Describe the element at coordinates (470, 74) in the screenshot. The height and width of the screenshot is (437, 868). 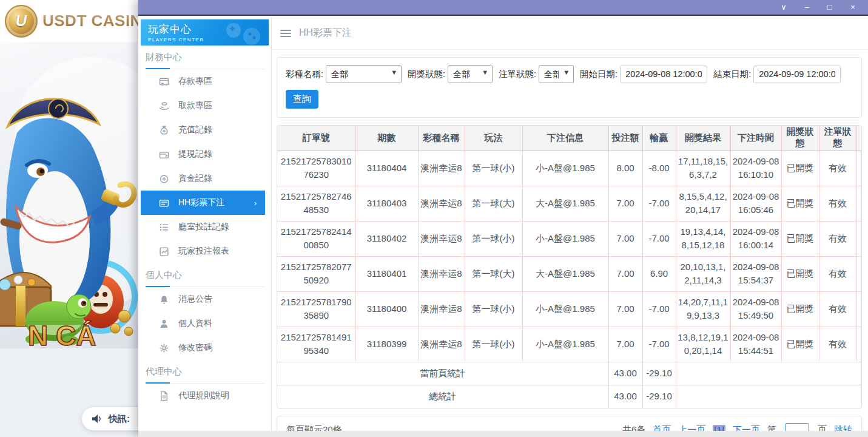
I see `draw-status-select: 全部` at that location.